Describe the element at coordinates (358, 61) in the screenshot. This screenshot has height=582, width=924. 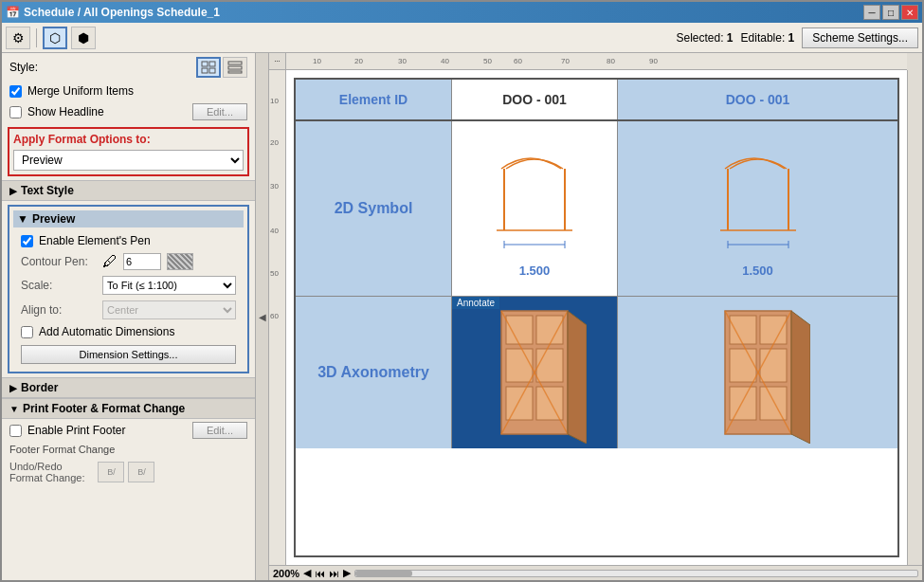
I see `ruler-tick-20: 20` at that location.